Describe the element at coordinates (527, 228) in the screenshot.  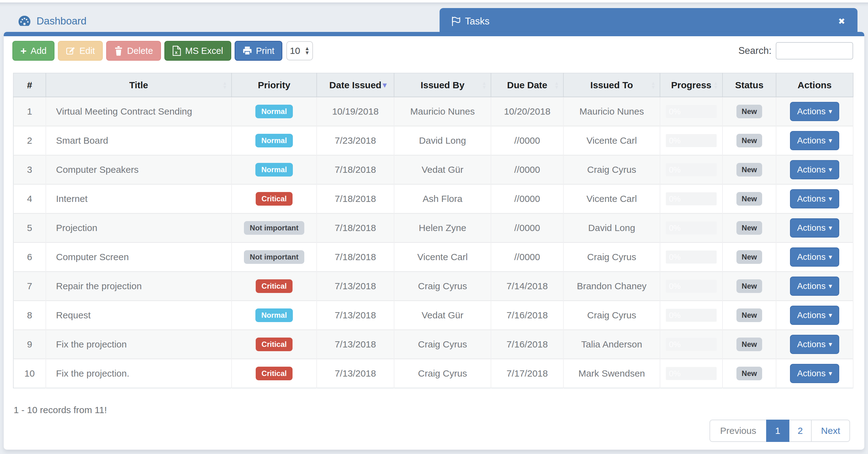
I see `cell-due-date: //0000` at that location.